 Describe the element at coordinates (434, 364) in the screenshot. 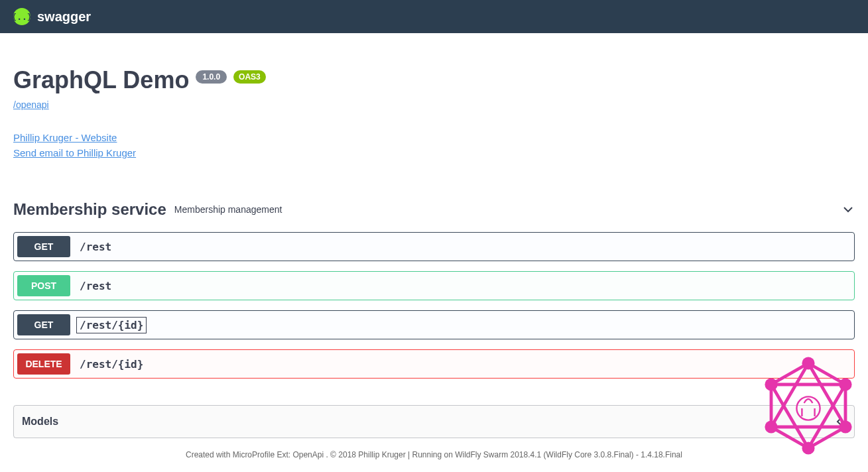

I see `operation-delete-3: DELETE/rest/{id}` at that location.